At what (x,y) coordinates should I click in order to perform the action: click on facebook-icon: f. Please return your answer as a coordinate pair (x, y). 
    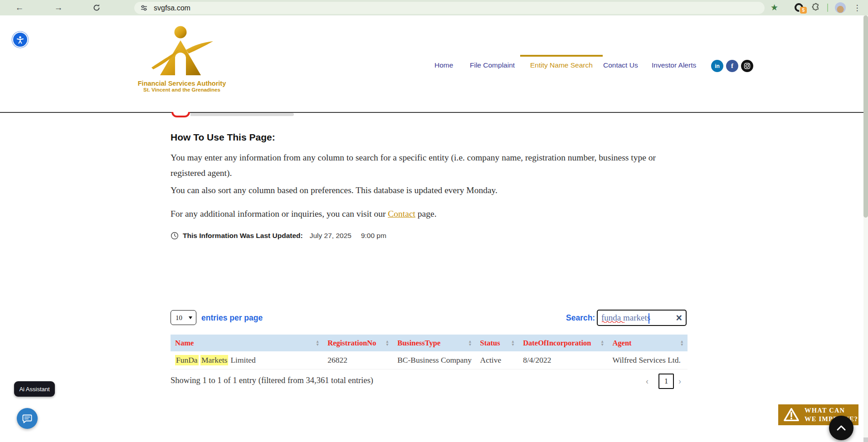
    Looking at the image, I should click on (732, 66).